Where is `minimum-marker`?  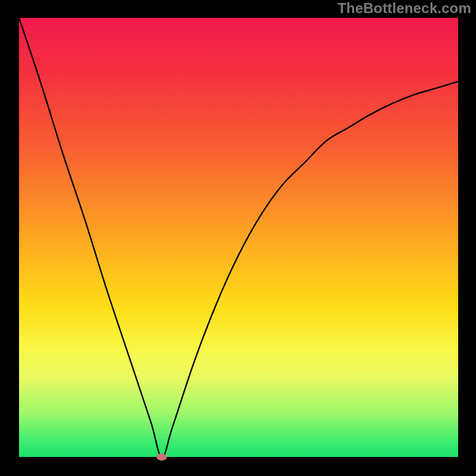 minimum-marker is located at coordinates (162, 457).